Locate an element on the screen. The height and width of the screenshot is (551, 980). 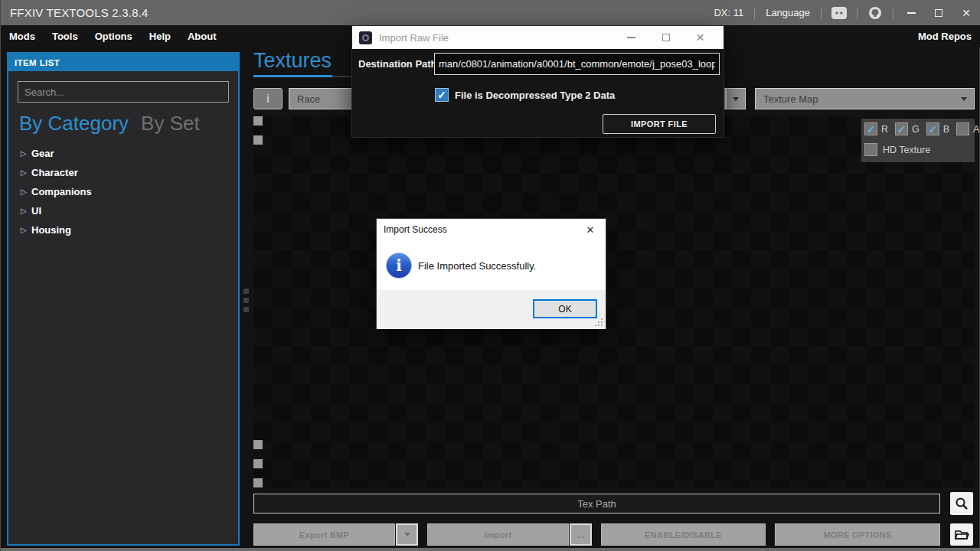
language-button: Language is located at coordinates (788, 12).